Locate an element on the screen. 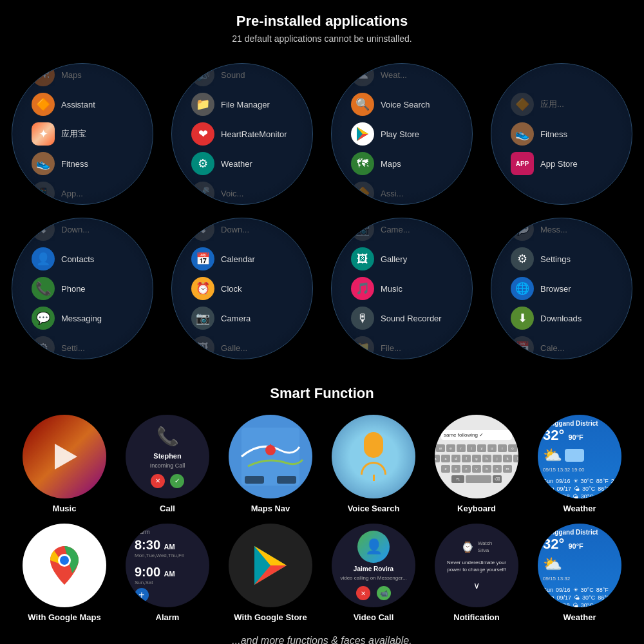 This screenshot has height=644, width=644. app-camera2-faded: 📷 Came... is located at coordinates (381, 229).